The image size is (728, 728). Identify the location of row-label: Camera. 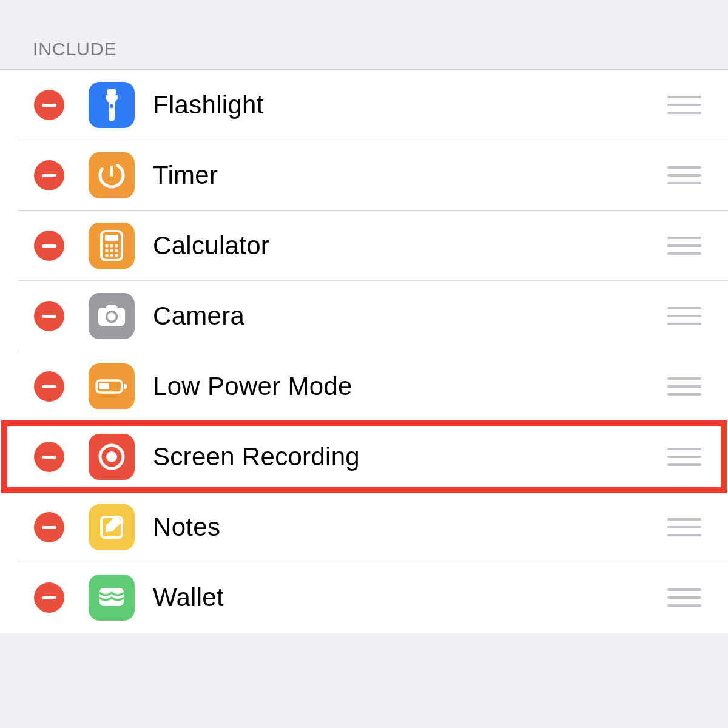
(410, 316).